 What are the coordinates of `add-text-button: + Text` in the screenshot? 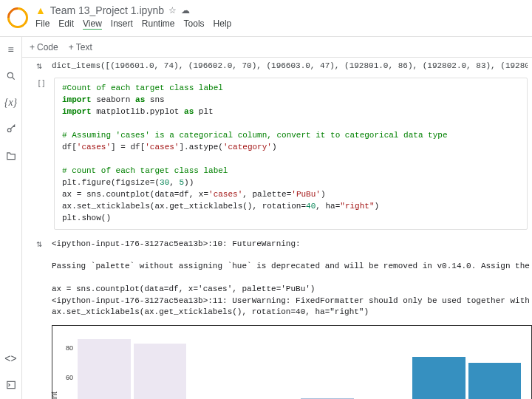 It's located at (81, 47).